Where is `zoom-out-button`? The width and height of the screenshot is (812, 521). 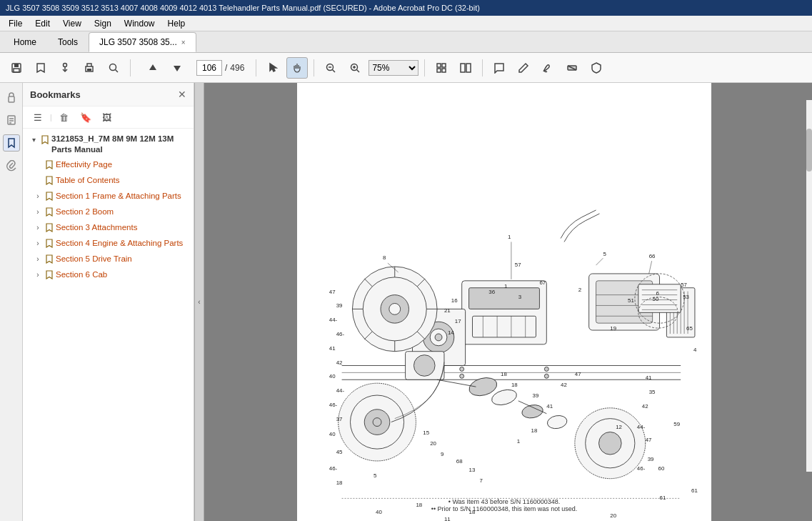 zoom-out-button is located at coordinates (331, 68).